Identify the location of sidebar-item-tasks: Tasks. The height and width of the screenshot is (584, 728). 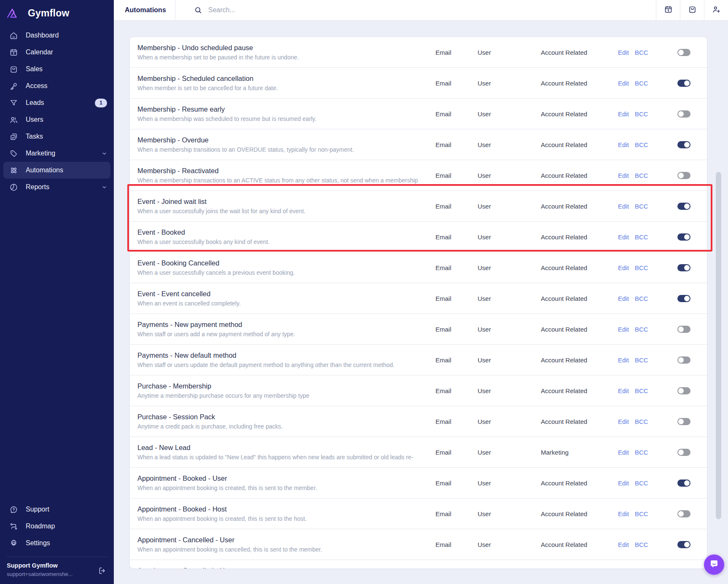
(57, 137).